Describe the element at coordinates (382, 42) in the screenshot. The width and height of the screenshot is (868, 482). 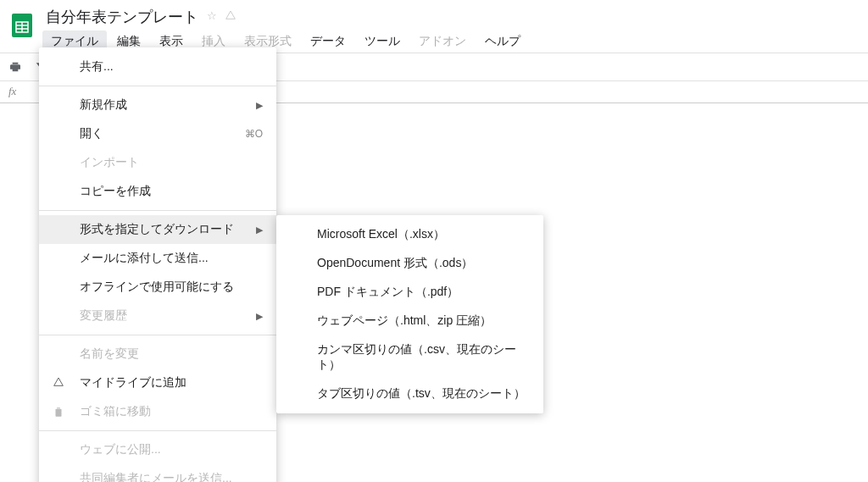
I see `menu-tools: ツール` at that location.